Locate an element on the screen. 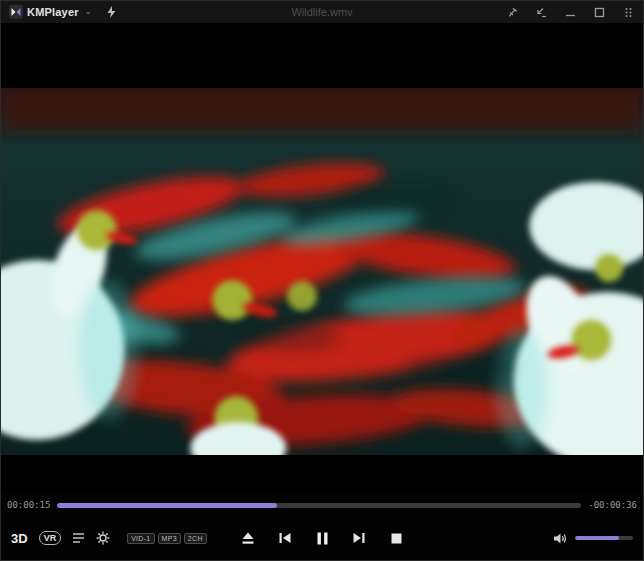 This screenshot has width=644, height=561. vr-mode-button: VR is located at coordinates (50, 538).